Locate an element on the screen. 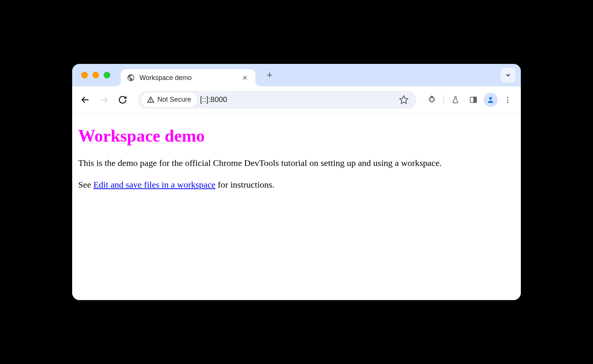  window-controls is located at coordinates (96, 75).